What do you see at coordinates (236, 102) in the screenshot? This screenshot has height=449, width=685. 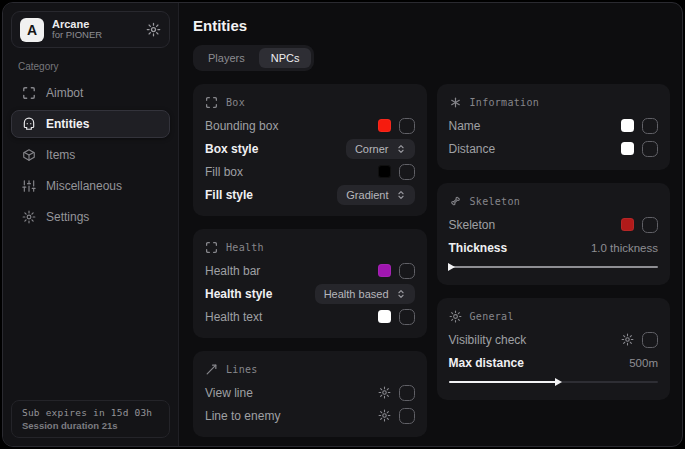 I see `card-title: Box` at bounding box center [236, 102].